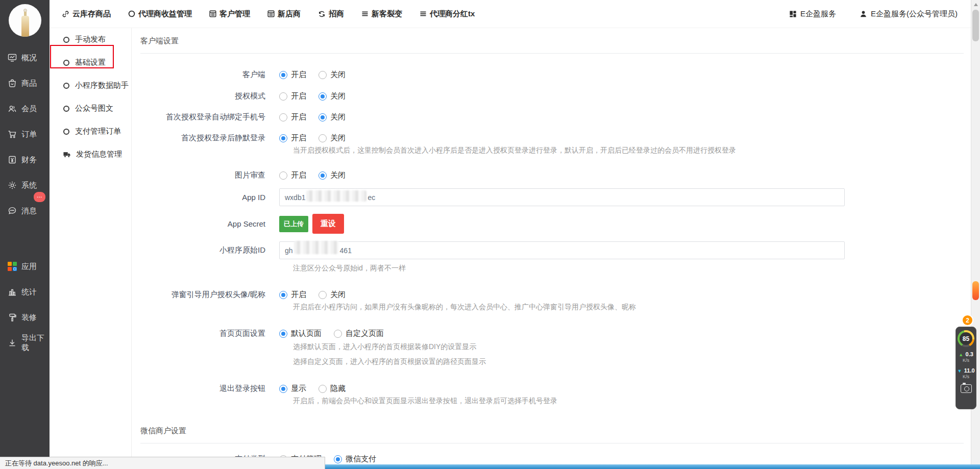 The image size is (980, 469). What do you see at coordinates (160, 14) in the screenshot?
I see `nav-item-agent-income: 代理商收益管理` at bounding box center [160, 14].